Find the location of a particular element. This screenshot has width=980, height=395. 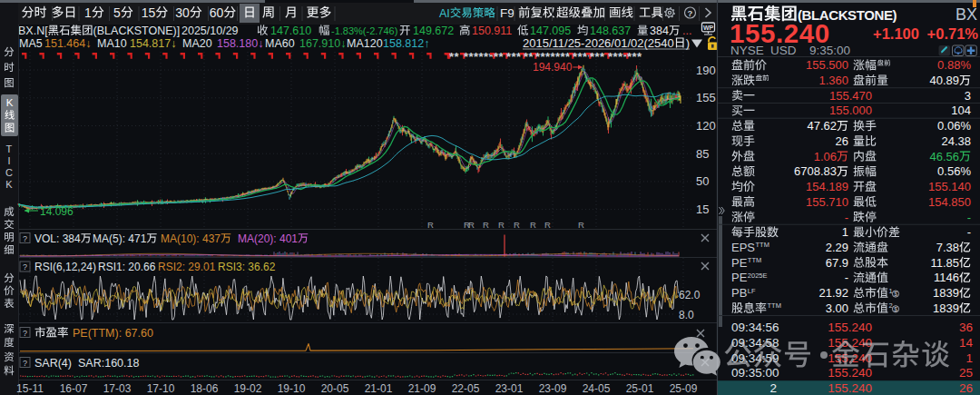

svg-text: 15 is located at coordinates (149, 13).